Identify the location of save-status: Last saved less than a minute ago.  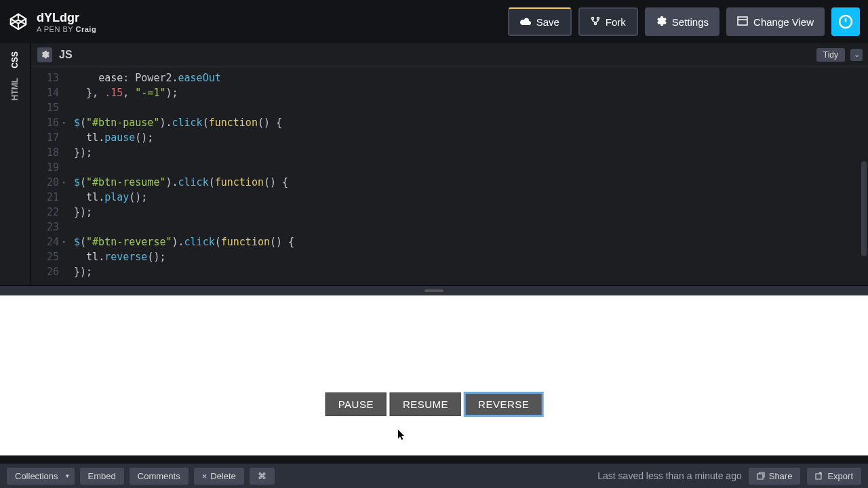
(669, 476).